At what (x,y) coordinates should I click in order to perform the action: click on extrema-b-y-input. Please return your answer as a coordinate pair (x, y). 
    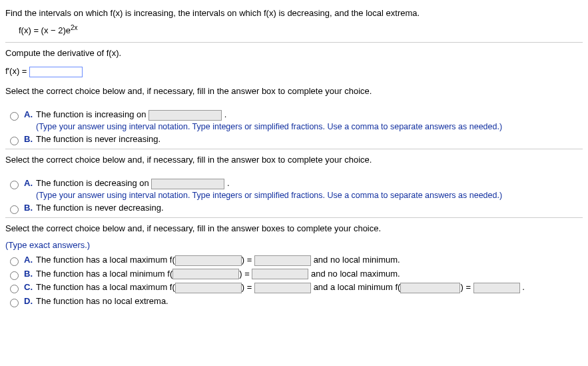
    Looking at the image, I should click on (280, 274).